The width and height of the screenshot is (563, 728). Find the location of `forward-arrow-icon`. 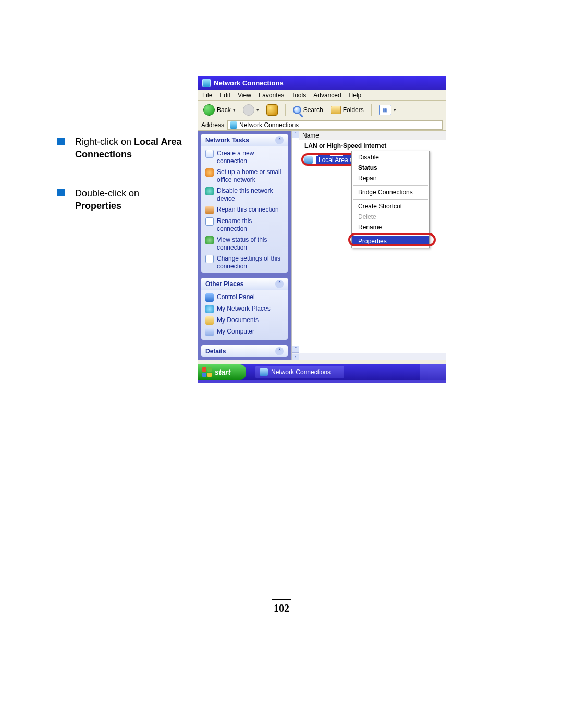

forward-arrow-icon is located at coordinates (249, 110).